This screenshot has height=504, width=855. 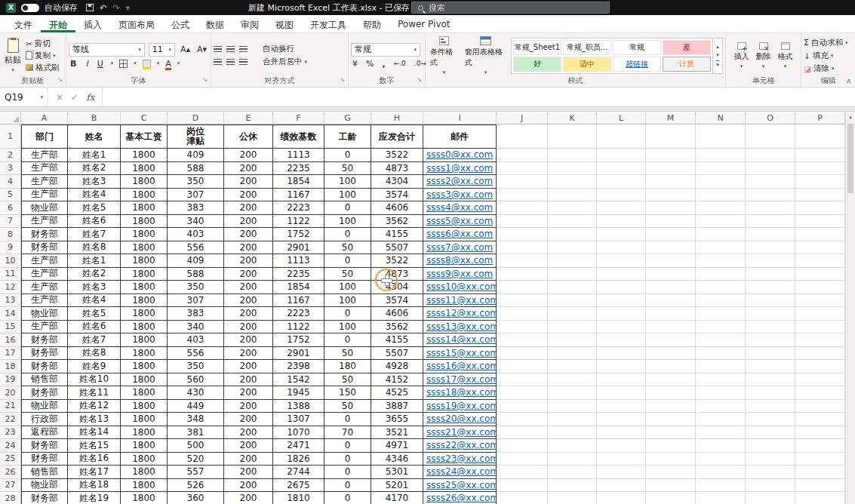 I want to click on email-link: ssss10@xx.com, so click(x=460, y=287).